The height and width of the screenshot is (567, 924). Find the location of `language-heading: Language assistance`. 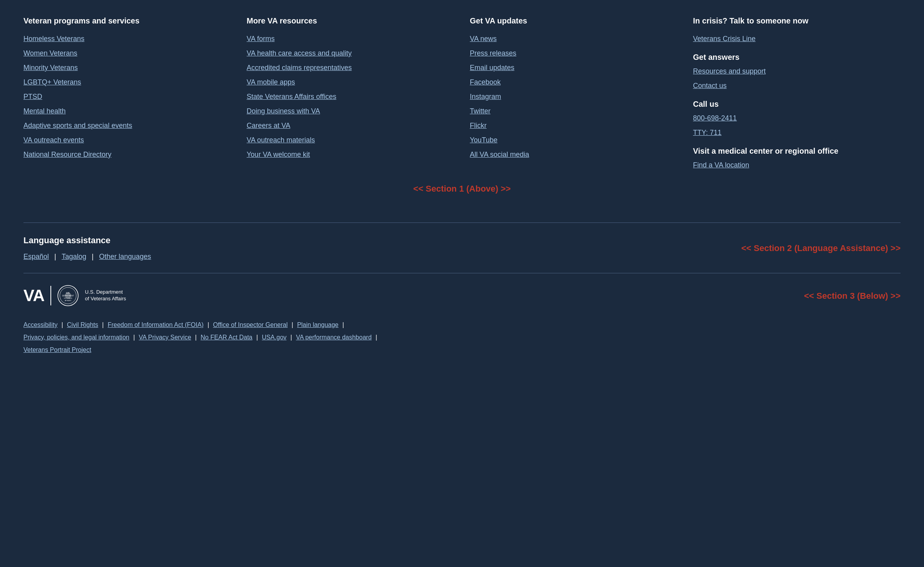

language-heading: Language assistance is located at coordinates (88, 240).